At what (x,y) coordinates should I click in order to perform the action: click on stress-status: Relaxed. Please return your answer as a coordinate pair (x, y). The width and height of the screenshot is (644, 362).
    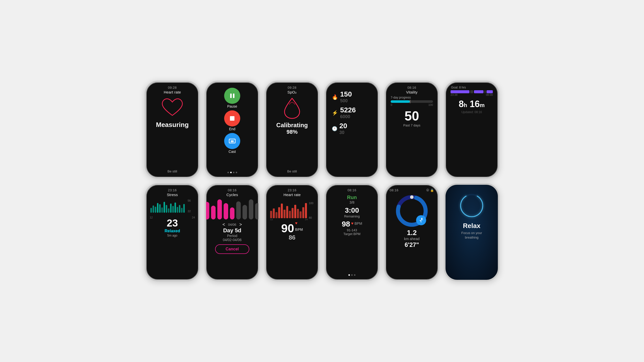
    Looking at the image, I should click on (172, 231).